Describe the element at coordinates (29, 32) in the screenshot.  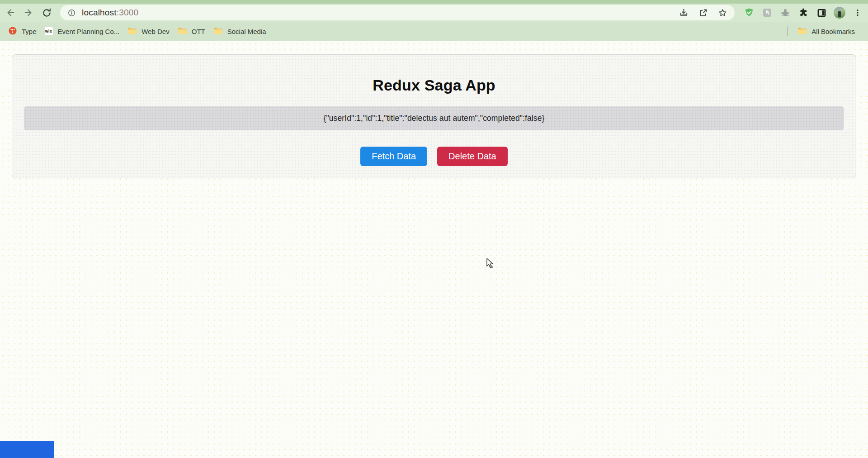
I see `bookmark-label: Type` at that location.